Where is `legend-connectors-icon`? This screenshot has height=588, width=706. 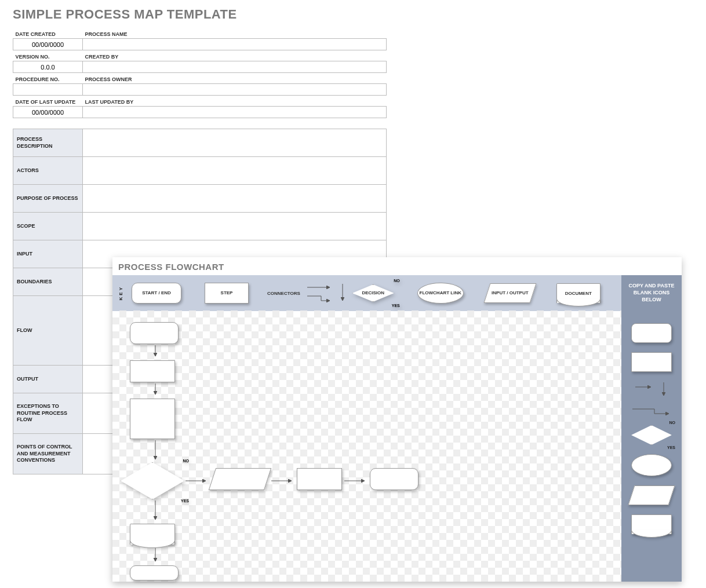
legend-connectors-icon is located at coordinates (319, 293).